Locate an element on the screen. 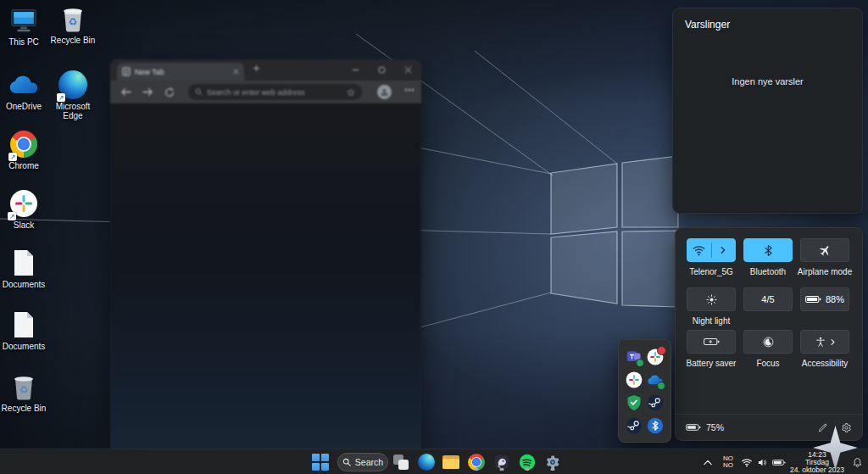 This screenshot has height=474, width=868. settings-gear-icon is located at coordinates (846, 427).